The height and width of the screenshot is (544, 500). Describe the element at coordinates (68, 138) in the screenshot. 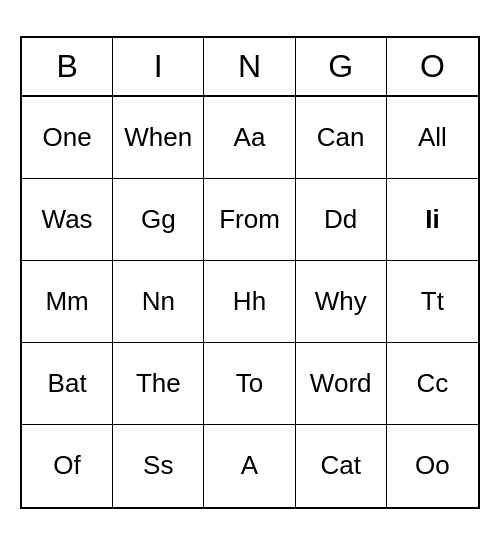

I see `bingo-cell-r0-c0: One` at that location.